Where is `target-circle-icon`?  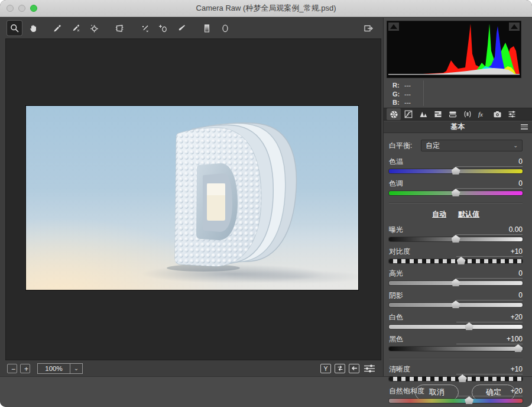 target-circle-icon is located at coordinates (94, 28).